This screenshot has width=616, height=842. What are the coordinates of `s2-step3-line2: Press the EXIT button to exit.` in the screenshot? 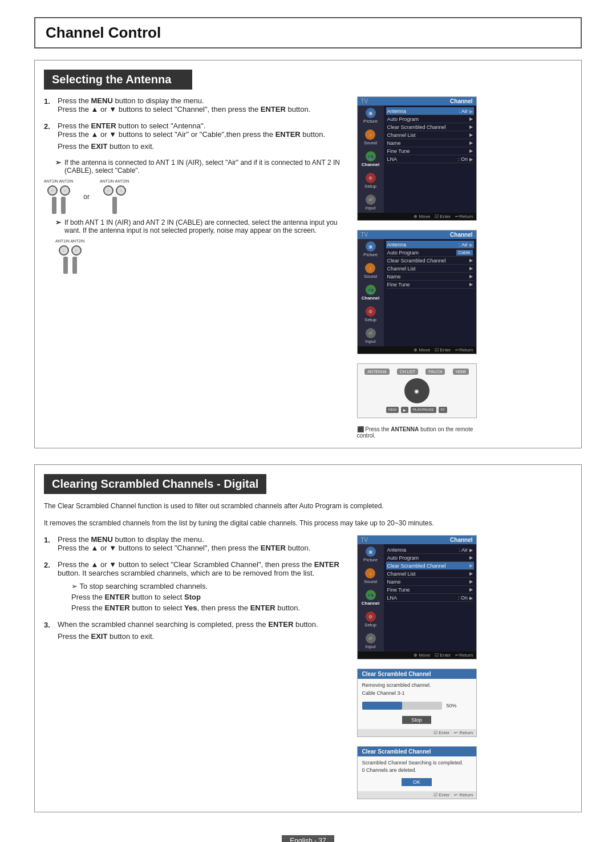 It's located at (202, 637).